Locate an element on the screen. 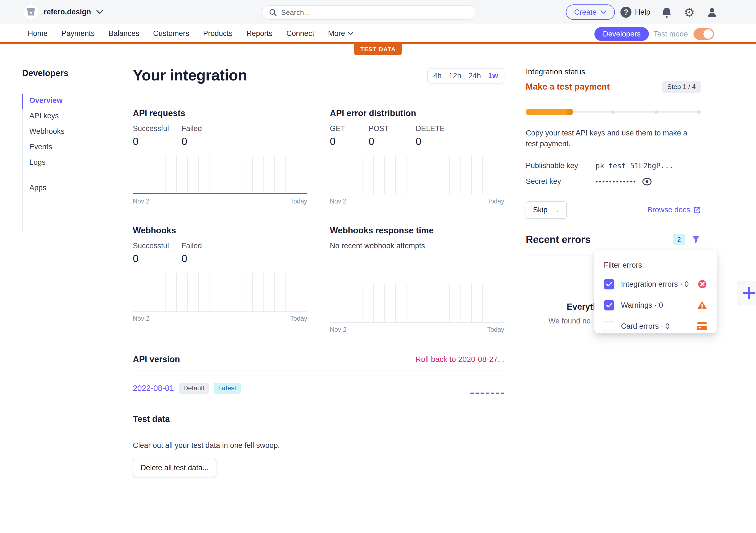  page-title: Your integration is located at coordinates (190, 75).